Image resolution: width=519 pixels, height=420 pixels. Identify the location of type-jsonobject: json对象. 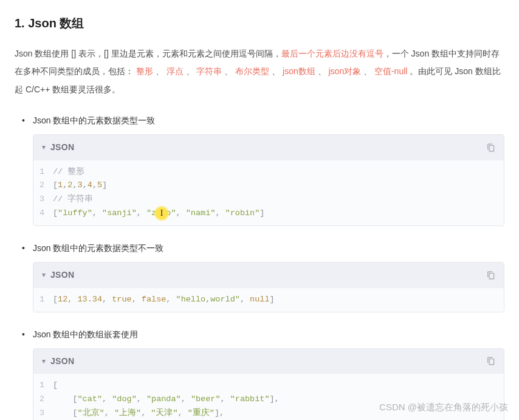
(345, 71).